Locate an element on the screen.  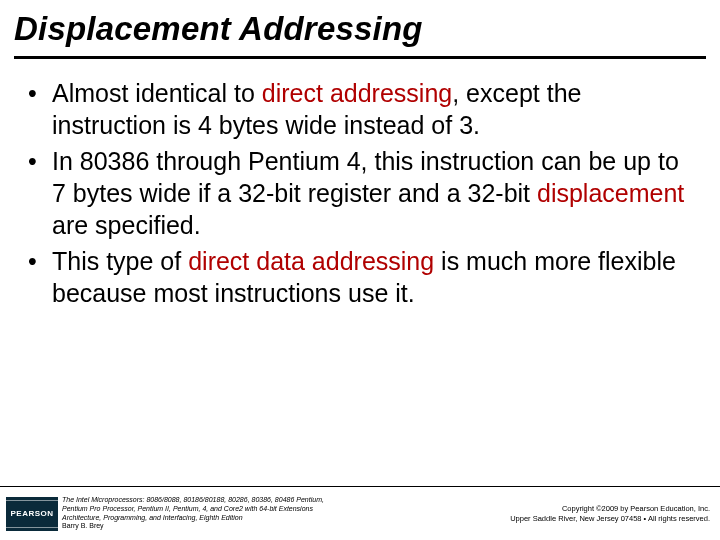
slide-title: Displacement Addressing is located at coordinates (360, 27).